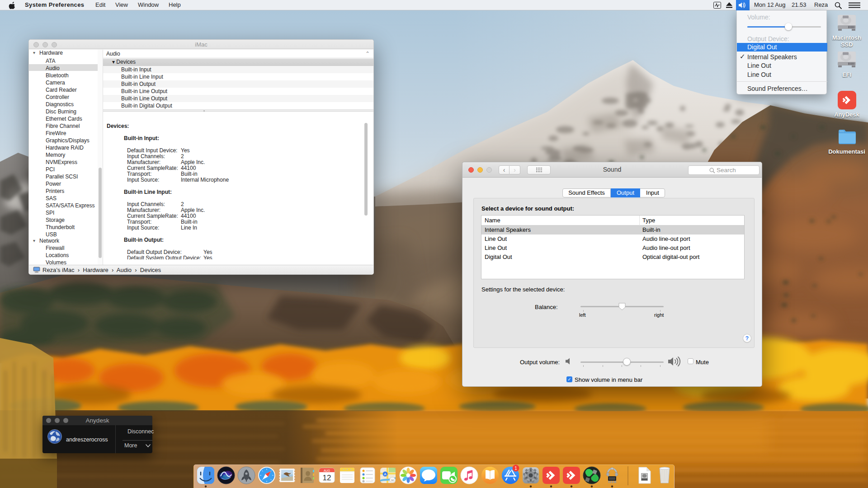 The height and width of the screenshot is (488, 868). Describe the element at coordinates (392, 480) in the screenshot. I see `svg-text: 30` at that location.